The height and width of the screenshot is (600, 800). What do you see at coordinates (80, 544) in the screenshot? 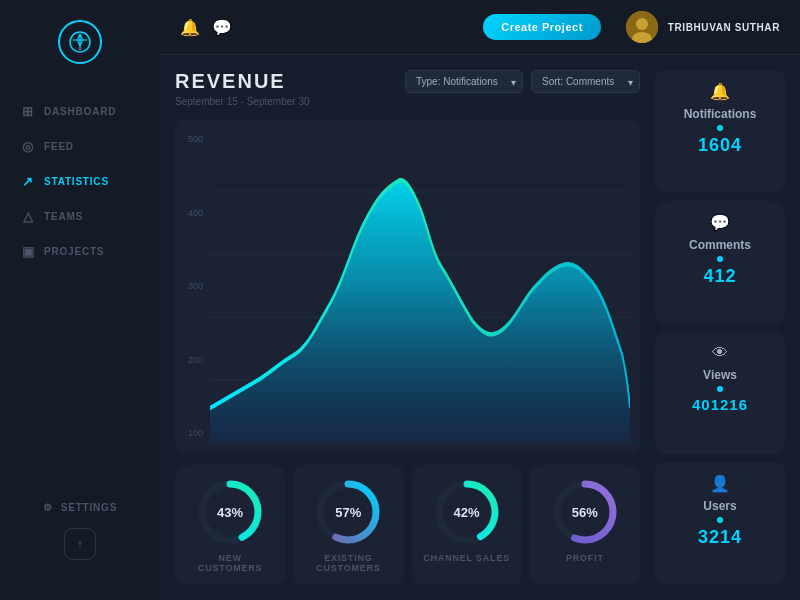
I see `share-button: ↑` at bounding box center [80, 544].